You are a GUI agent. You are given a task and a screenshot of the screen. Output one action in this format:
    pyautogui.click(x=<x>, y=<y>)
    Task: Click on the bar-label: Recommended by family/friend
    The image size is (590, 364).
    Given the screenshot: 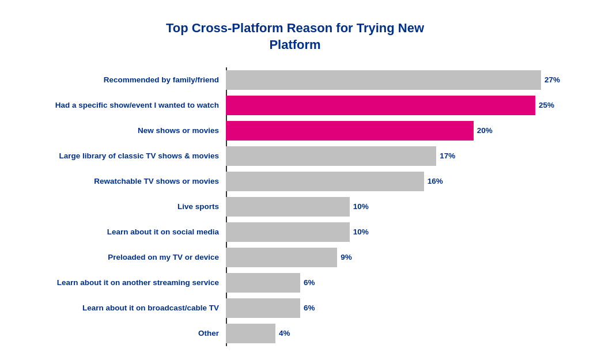 What is the action you would take?
    pyautogui.click(x=128, y=79)
    